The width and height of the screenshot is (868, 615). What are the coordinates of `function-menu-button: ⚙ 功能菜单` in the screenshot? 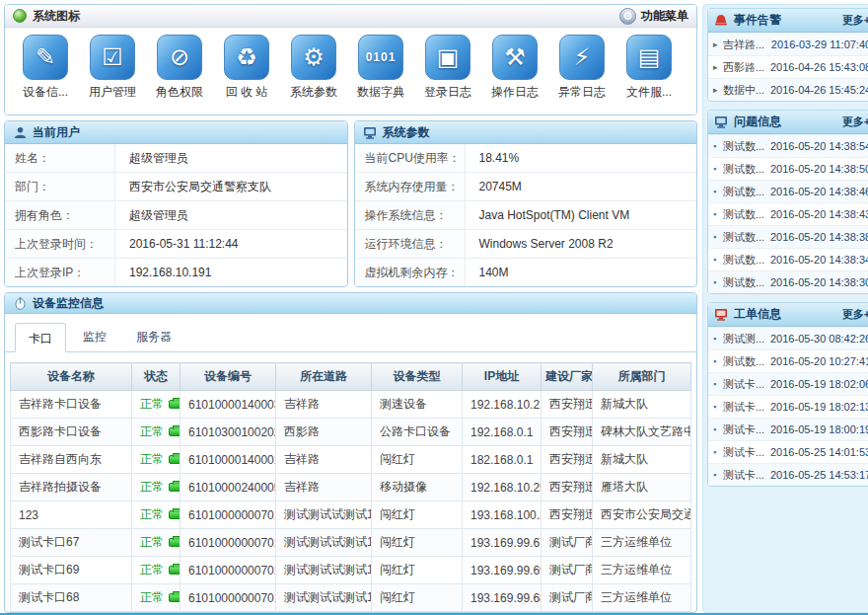 It's located at (654, 16).